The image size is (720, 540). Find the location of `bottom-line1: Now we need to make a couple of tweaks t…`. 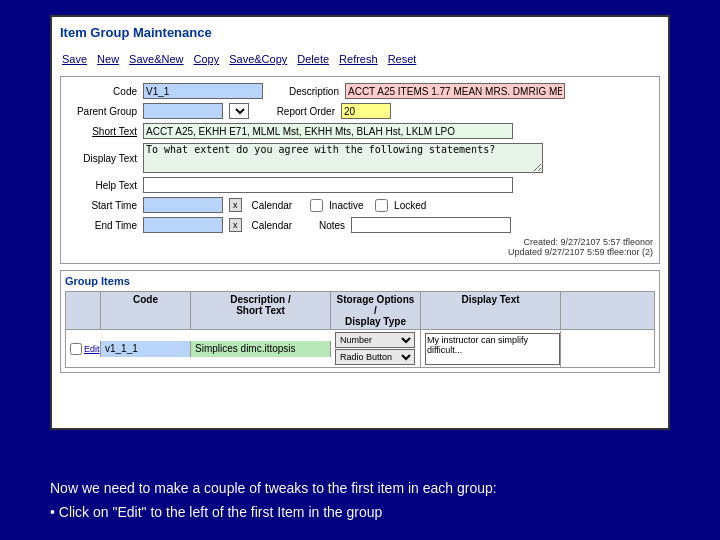

bottom-line1: Now we need to make a couple of tweaks t… is located at coordinates (360, 488).